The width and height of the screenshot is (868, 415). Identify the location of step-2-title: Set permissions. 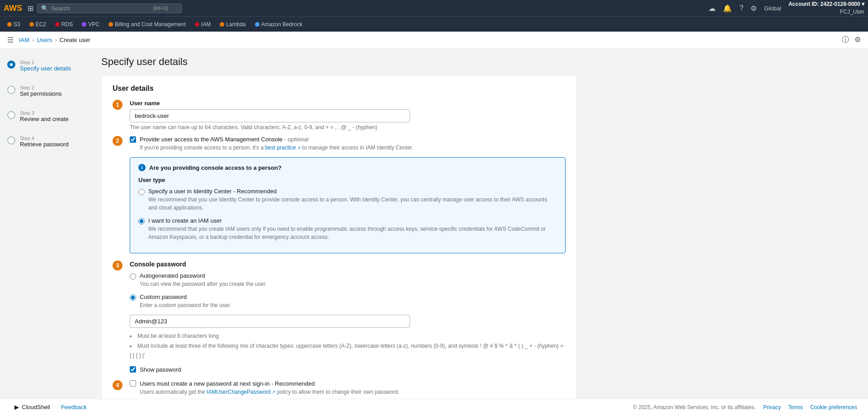
(41, 94).